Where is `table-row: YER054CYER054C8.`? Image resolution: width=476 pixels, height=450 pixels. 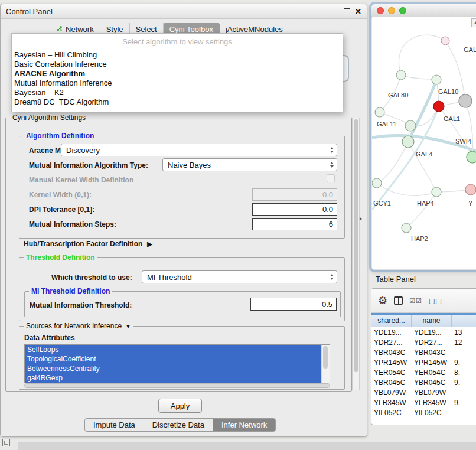 table-row: YER054CYER054C8. is located at coordinates (424, 372).